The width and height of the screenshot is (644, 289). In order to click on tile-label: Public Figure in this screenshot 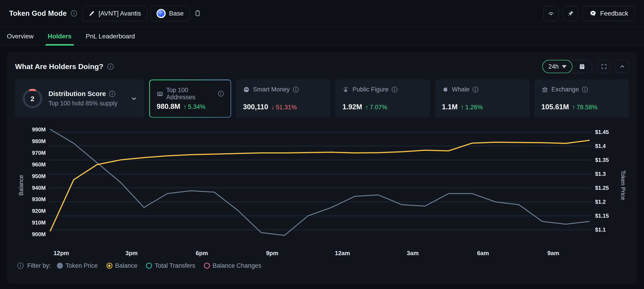, I will do `click(370, 90)`.